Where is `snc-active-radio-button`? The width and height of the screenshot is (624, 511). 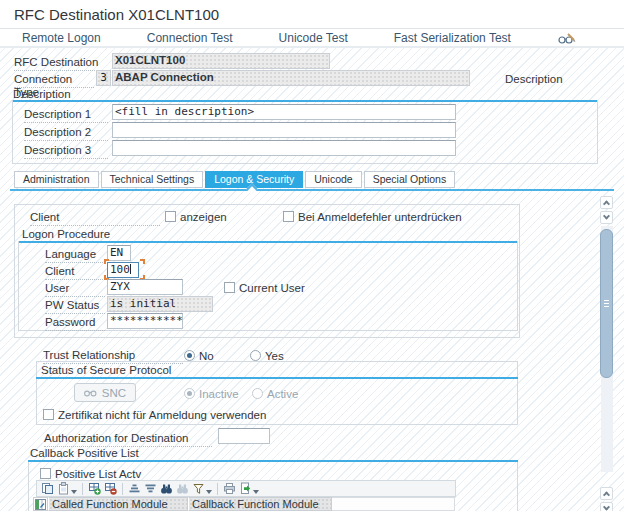
snc-active-radio-button is located at coordinates (258, 394).